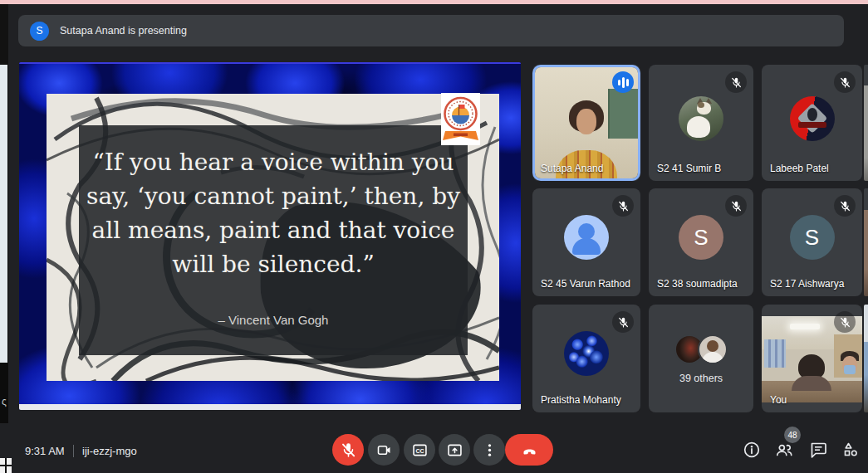  What do you see at coordinates (489, 450) in the screenshot?
I see `more-options-button` at bounding box center [489, 450].